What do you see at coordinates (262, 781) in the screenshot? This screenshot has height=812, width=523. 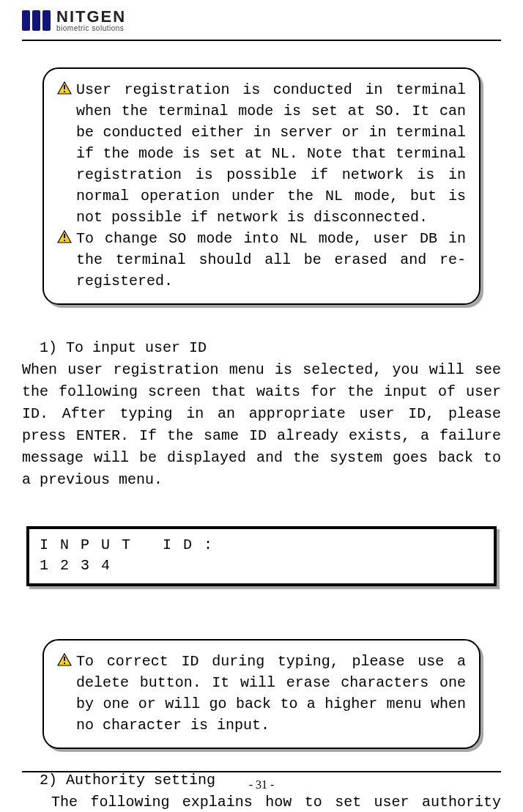 I see `page-footer: - 31 -` at bounding box center [262, 781].